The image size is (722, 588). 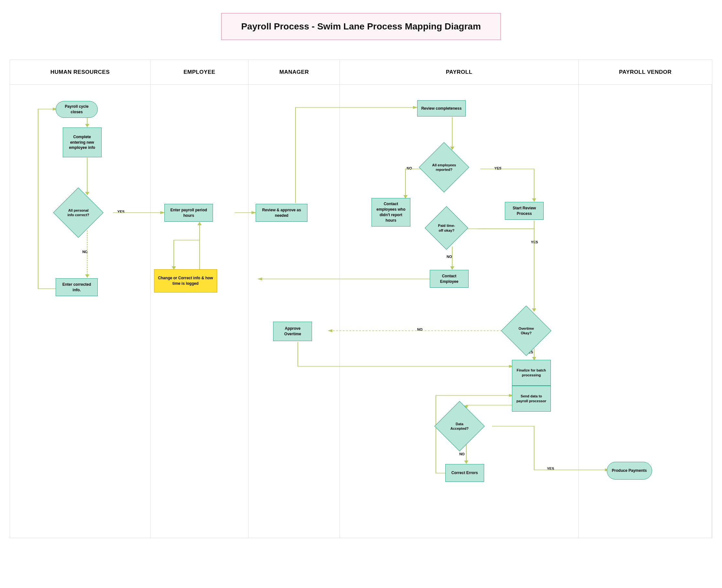 I want to click on decision-paid-timeoff: Paid time-off okay?, so click(x=446, y=228).